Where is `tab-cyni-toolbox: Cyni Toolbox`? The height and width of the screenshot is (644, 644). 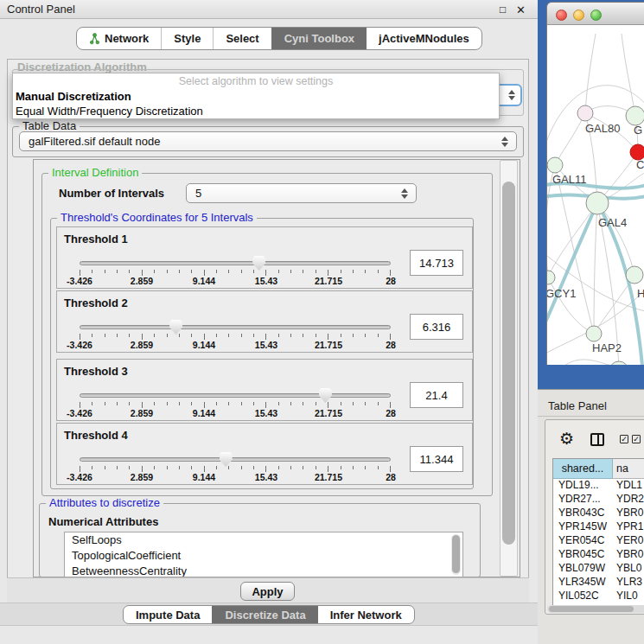
tab-cyni-toolbox: Cyni Toolbox is located at coordinates (319, 38).